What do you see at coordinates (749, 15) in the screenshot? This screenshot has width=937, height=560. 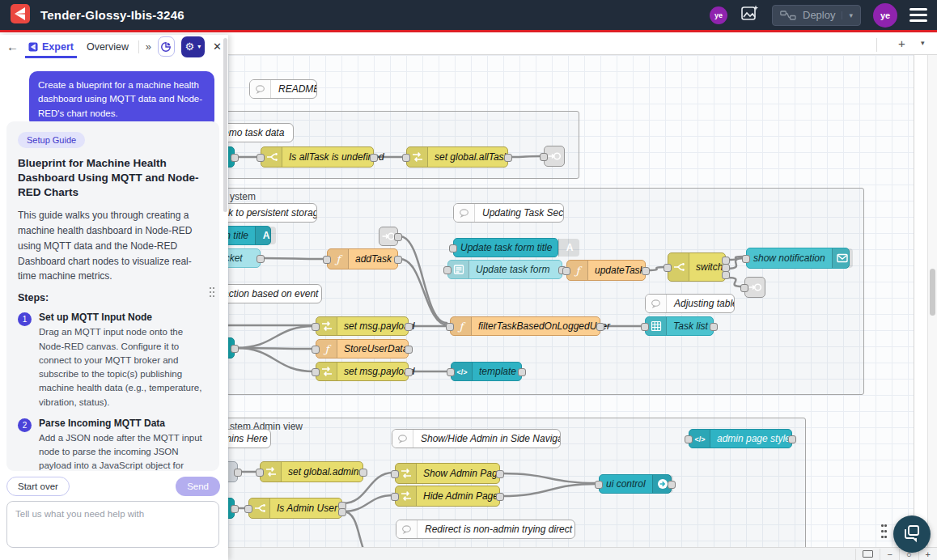 I see `ai-image-icon` at bounding box center [749, 15].